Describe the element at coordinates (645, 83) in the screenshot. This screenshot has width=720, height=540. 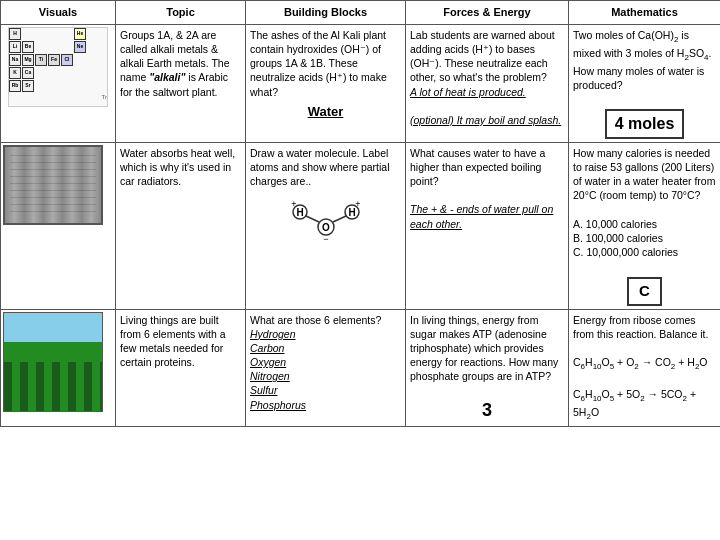
I see `math-cell-1: Two moles of Ca(OH)2 is mixed with 3 mol…` at that location.